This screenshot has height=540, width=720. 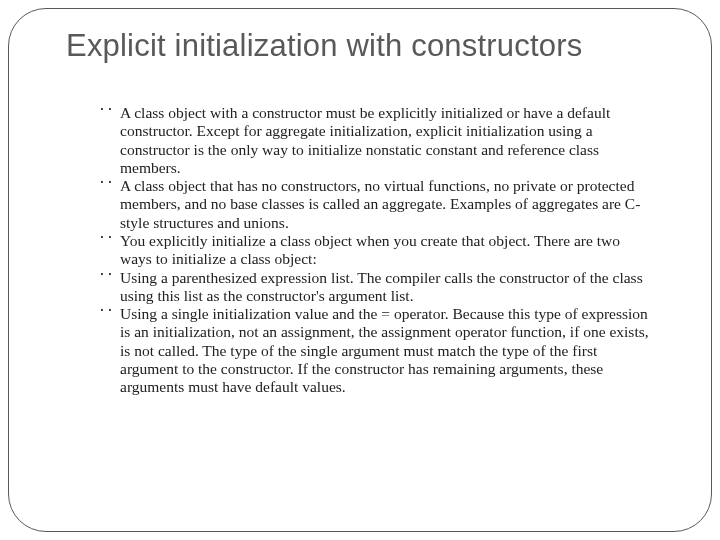 What do you see at coordinates (387, 140) in the screenshot?
I see `bullet-text: A class object with a constructor must b…` at bounding box center [387, 140].